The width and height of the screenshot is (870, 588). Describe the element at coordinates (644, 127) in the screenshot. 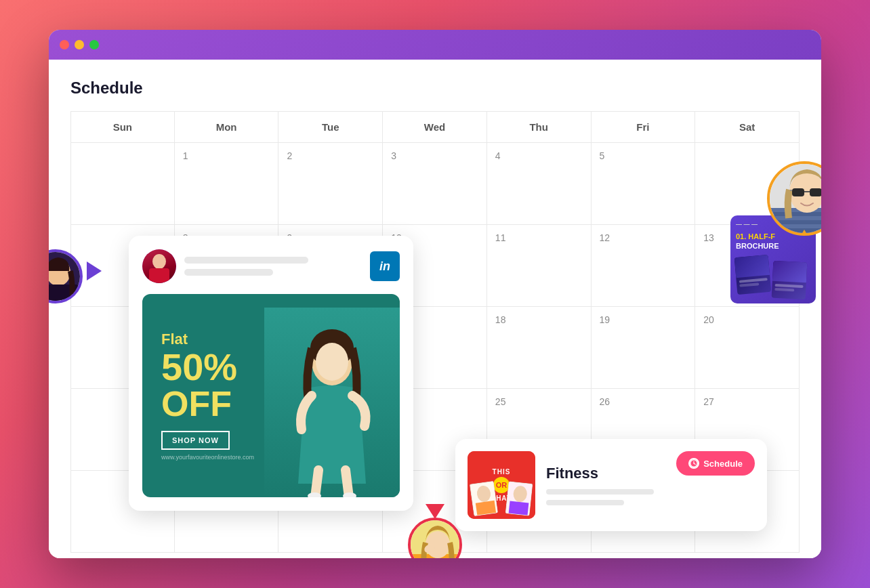

I see `day-fri: Fri` at that location.